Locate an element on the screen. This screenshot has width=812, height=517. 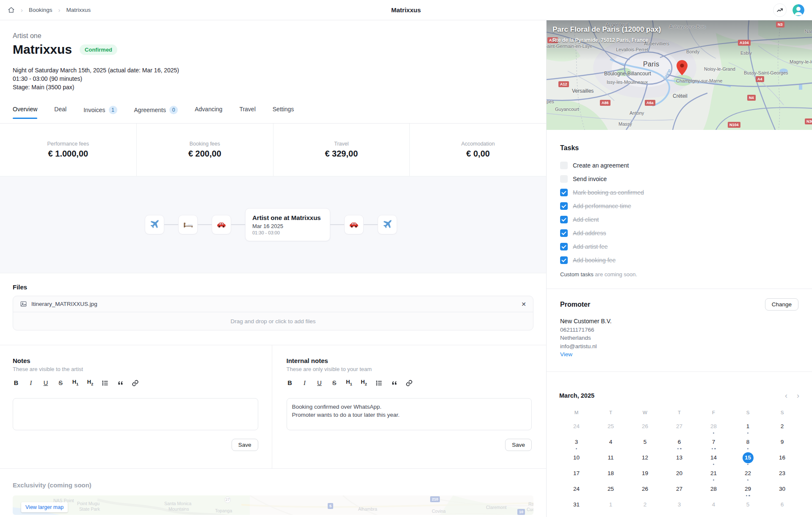
calendar-day: 18 is located at coordinates (610, 476).